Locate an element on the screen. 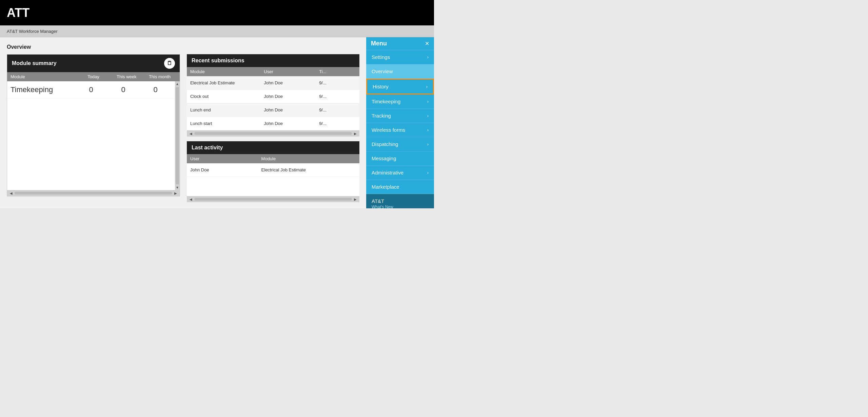 The width and height of the screenshot is (868, 417). sidebar-item-overview: Overview is located at coordinates (400, 71).